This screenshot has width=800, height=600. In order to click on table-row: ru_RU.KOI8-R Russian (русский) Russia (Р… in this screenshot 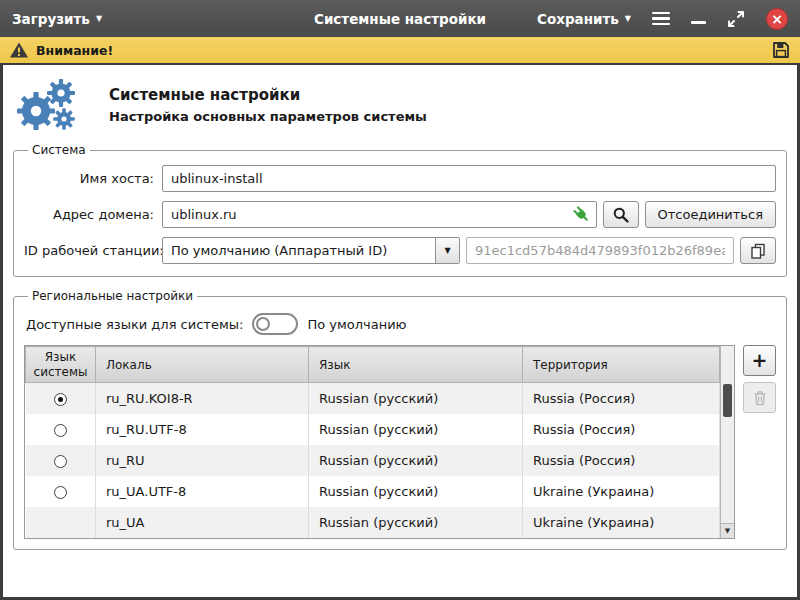, I will do `click(373, 398)`.